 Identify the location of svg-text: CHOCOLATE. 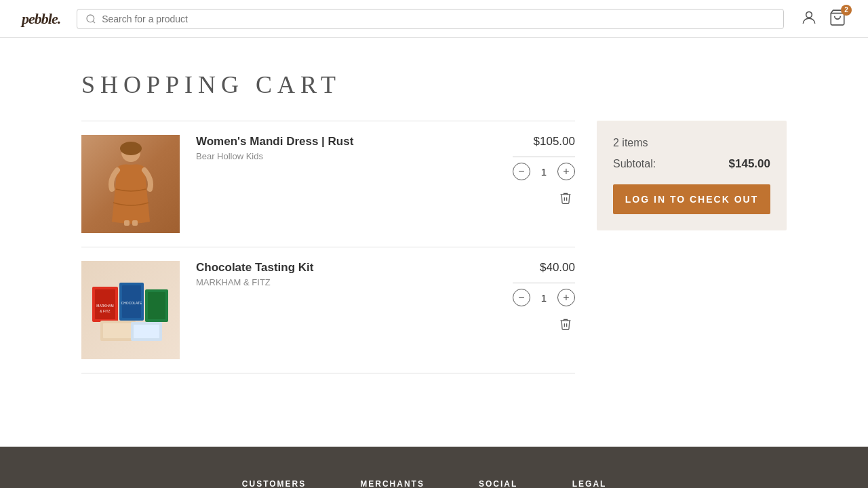
(132, 303).